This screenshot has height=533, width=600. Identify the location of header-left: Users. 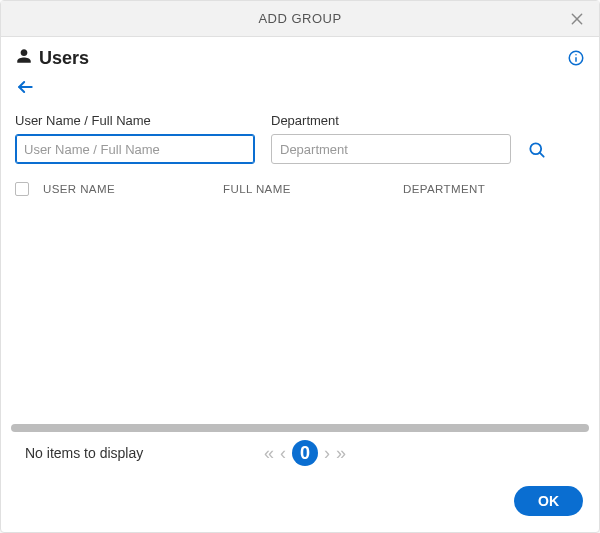
(52, 58).